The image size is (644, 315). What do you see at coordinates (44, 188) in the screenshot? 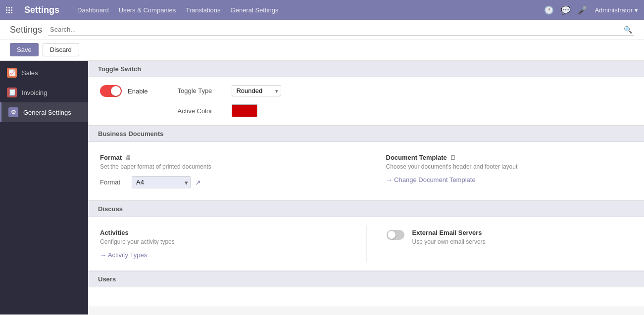
I see `sidebar: 📈 Sales 🧾 Invoicing ⚙ General Settings` at bounding box center [44, 188].